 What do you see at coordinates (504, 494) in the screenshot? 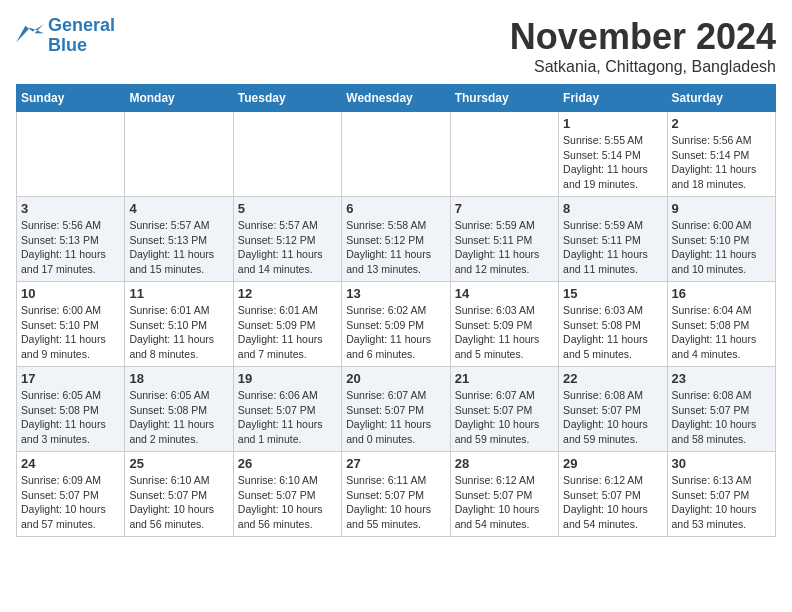
I see `calendar-cell: 28Sunrise: 6:12 AMSunset: 5:07 PMDayligh…` at bounding box center [504, 494].